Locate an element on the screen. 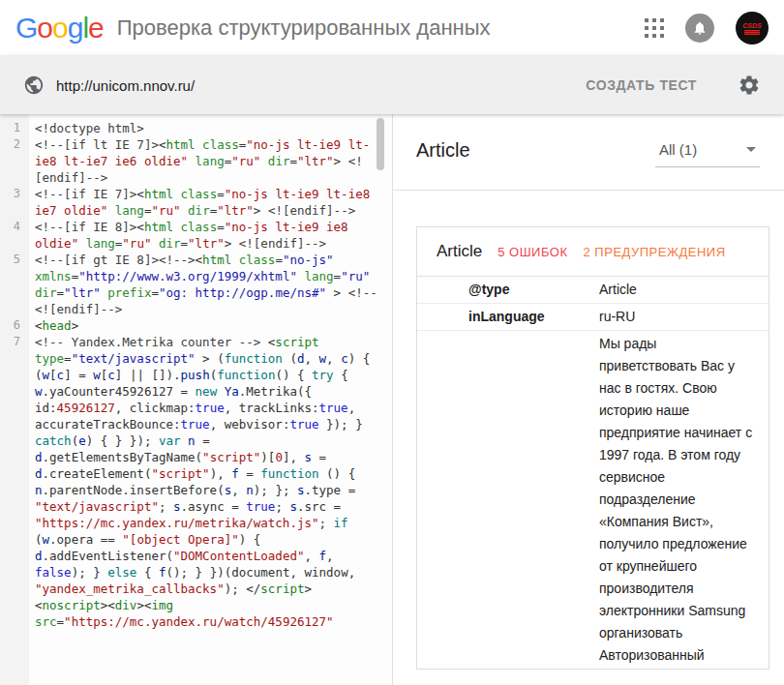  globe-icon is located at coordinates (34, 85).